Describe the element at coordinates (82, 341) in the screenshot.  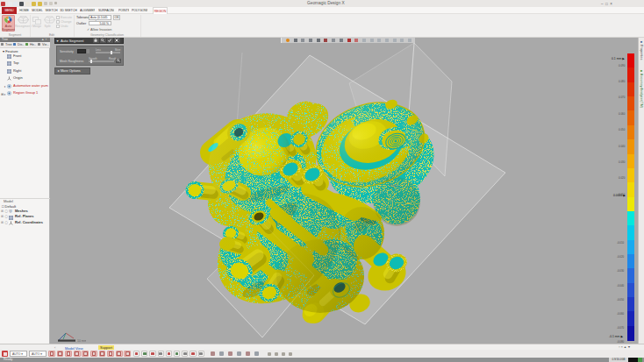
I see `svg-text: 10 mm` at that location.